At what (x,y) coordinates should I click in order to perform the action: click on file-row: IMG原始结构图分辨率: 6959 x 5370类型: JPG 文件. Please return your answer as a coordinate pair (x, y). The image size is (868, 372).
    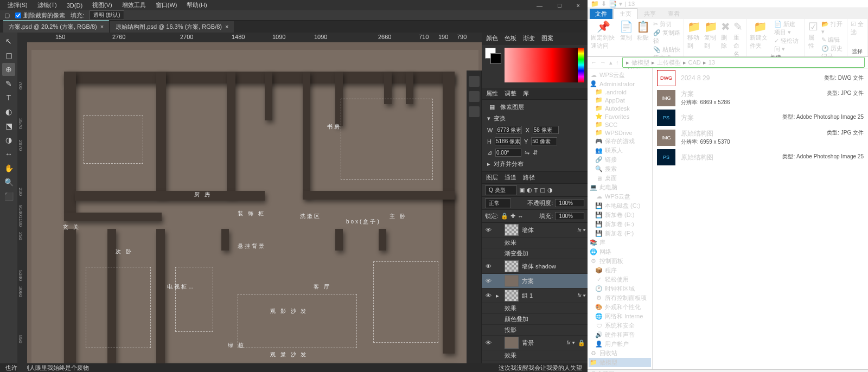
    Looking at the image, I should click on (761, 138).